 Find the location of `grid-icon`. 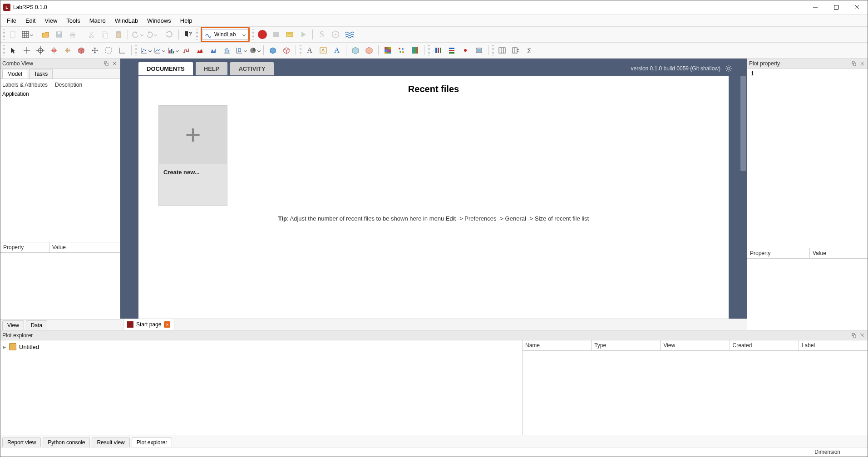

grid-icon is located at coordinates (27, 34).